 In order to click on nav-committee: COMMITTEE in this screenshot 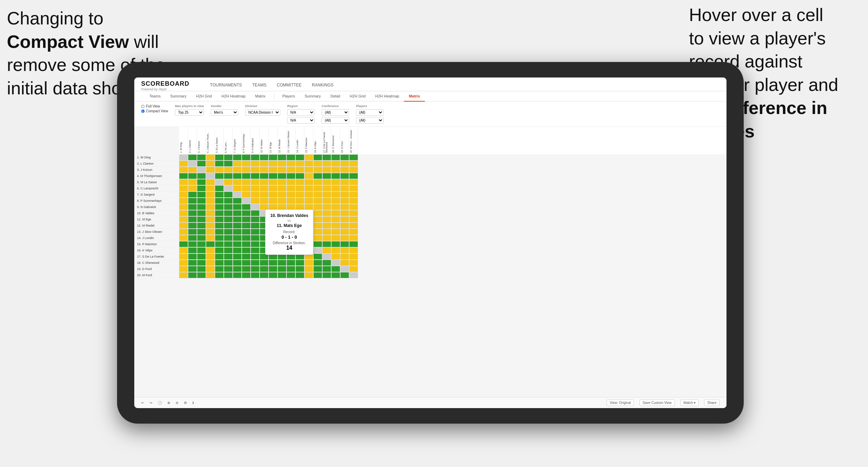, I will do `click(289, 86)`.